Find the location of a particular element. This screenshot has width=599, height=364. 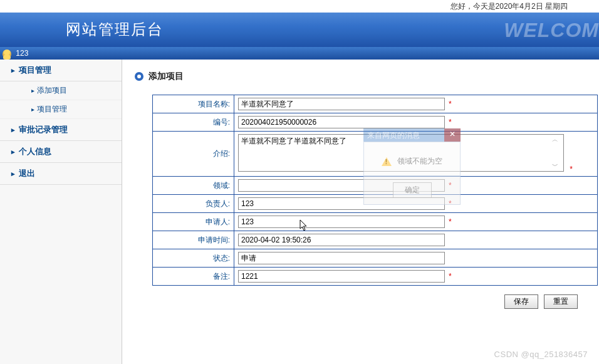

warning-icon is located at coordinates (387, 162).